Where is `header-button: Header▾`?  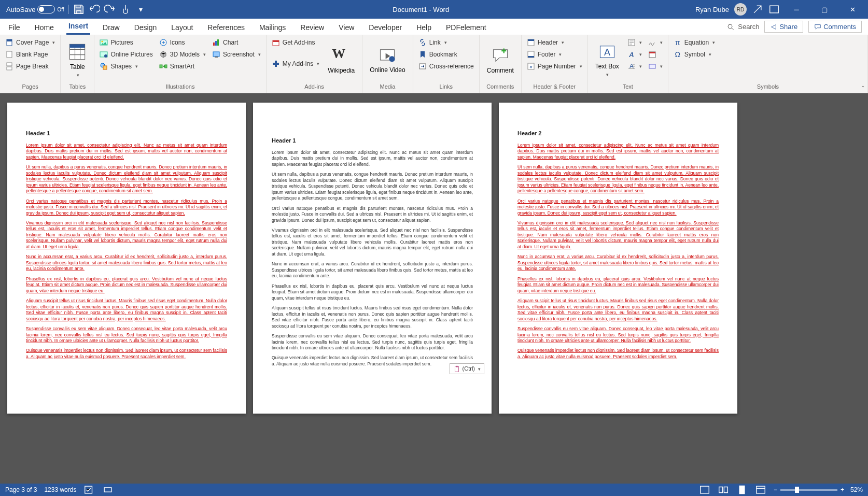 header-button: Header▾ is located at coordinates (555, 42).